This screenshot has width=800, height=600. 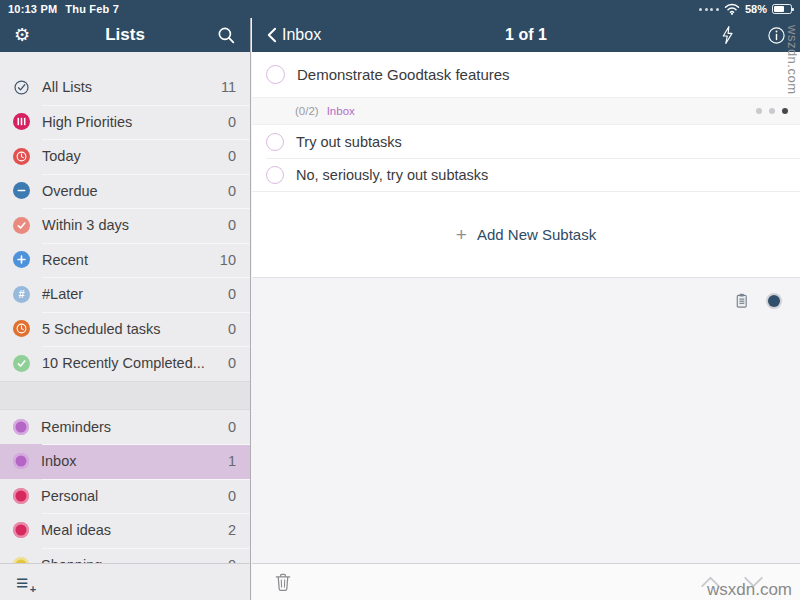 What do you see at coordinates (742, 301) in the screenshot?
I see `notes-clipboard-icon` at bounding box center [742, 301].